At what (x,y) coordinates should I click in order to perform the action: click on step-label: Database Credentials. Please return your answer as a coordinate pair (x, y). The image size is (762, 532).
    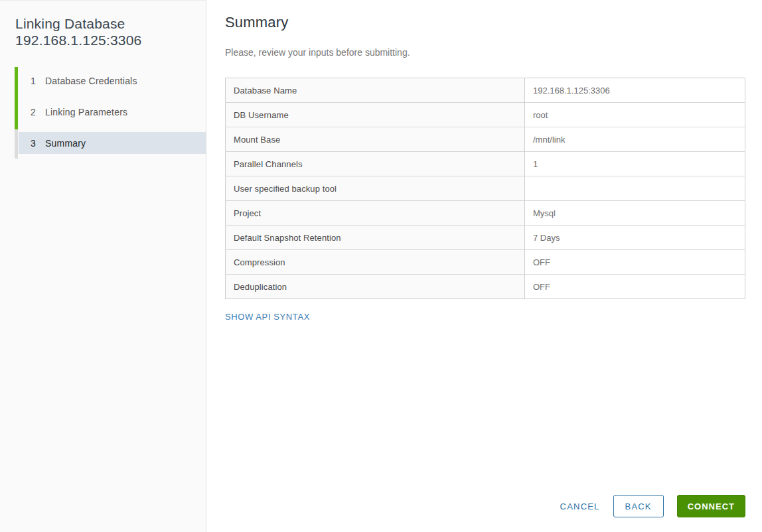
    Looking at the image, I should click on (92, 81).